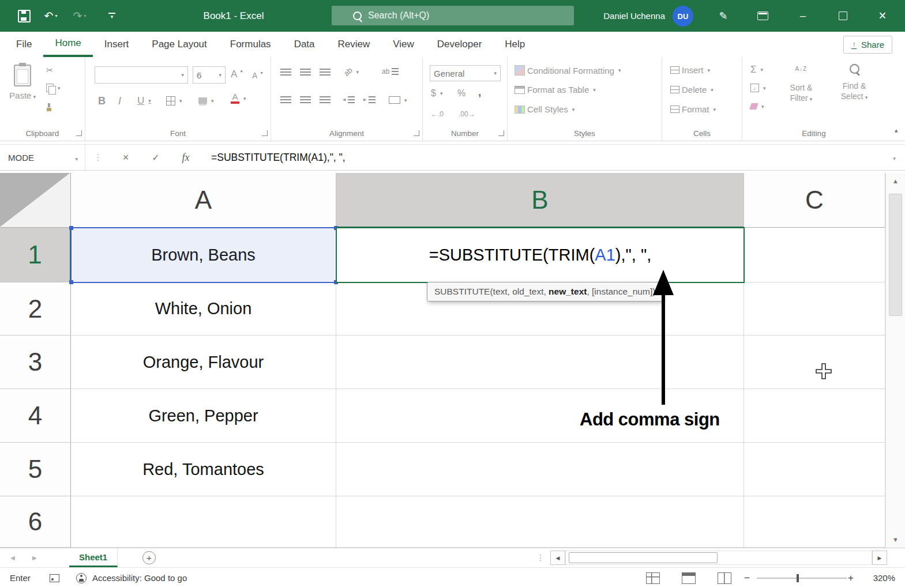 The height and width of the screenshot is (588, 905). Describe the element at coordinates (174, 101) in the screenshot. I see `borders-button` at that location.